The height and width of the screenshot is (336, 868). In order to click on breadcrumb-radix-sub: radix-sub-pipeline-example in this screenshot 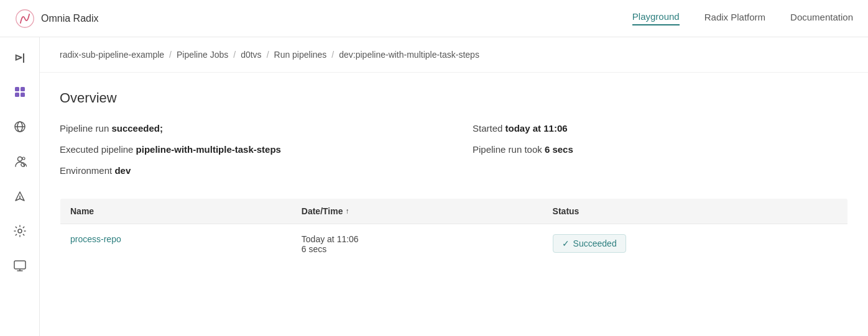, I will do `click(112, 55)`.